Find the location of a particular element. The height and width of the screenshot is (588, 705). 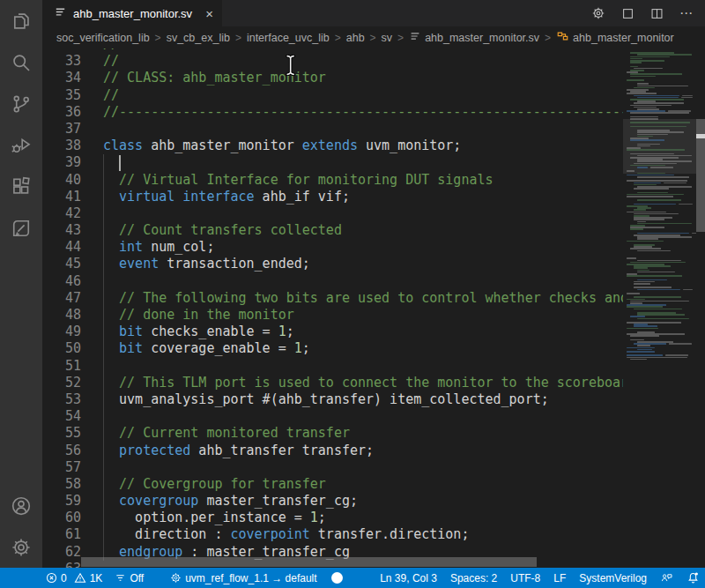

edit-tool-icon is located at coordinates (21, 227).